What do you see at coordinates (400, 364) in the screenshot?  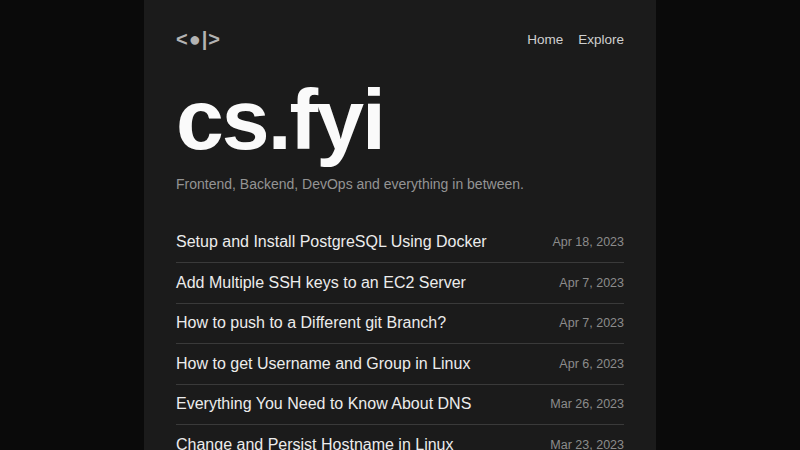 I see `post-list-row: How to get Username and Group in Linux A…` at bounding box center [400, 364].